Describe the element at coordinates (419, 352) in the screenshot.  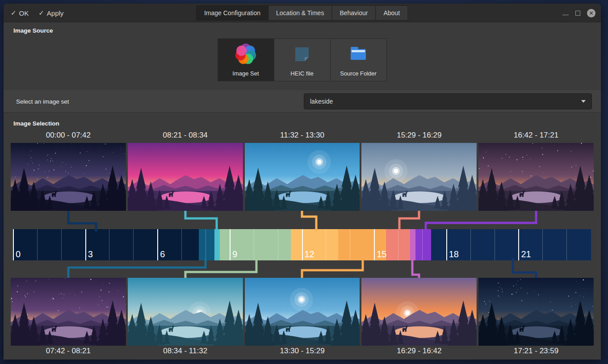
I see `bottom-time-label: 16:29 - 16:42` at that location.